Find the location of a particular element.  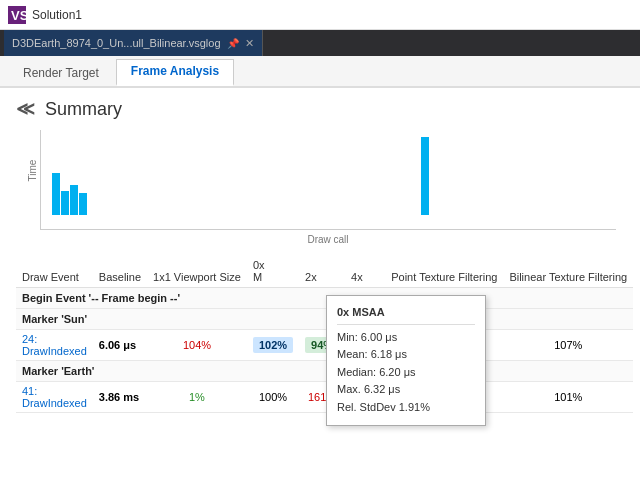

summary-header: ≪ Summary is located at coordinates (320, 109).